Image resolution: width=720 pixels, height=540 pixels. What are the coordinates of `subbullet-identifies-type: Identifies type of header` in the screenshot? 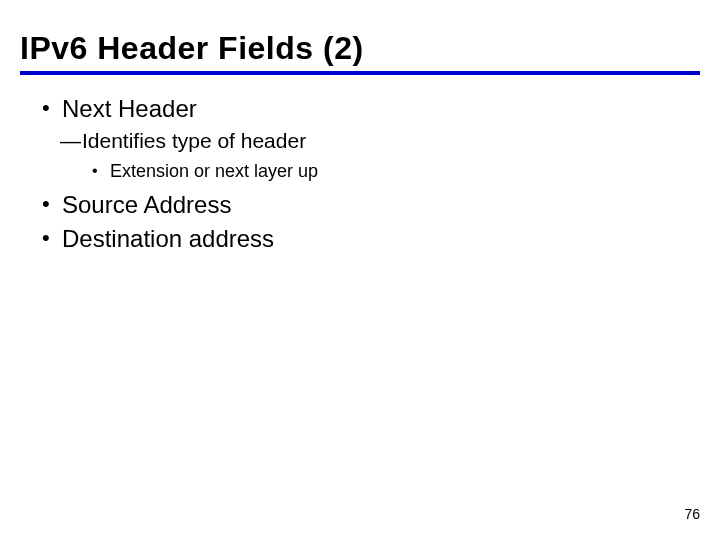 It's located at (360, 141).